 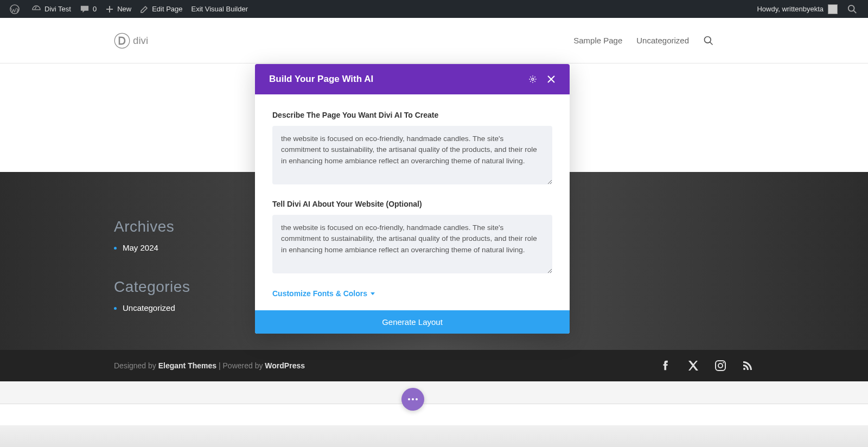 I want to click on edit-page-menu: Edit Page, so click(x=161, y=9).